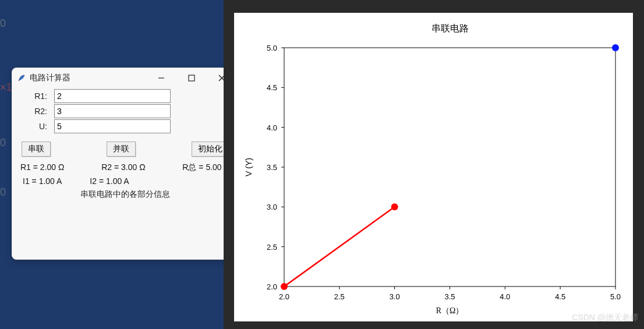  What do you see at coordinates (37, 111) in the screenshot?
I see `r2-label: R2:` at bounding box center [37, 111].